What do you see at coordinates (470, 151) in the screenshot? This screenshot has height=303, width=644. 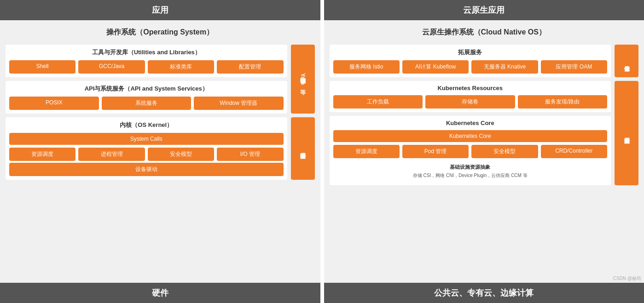 I see `k8s-core-section: Kubernetes Core Kubernetes Core 资源调度 Pod…` at bounding box center [470, 151].